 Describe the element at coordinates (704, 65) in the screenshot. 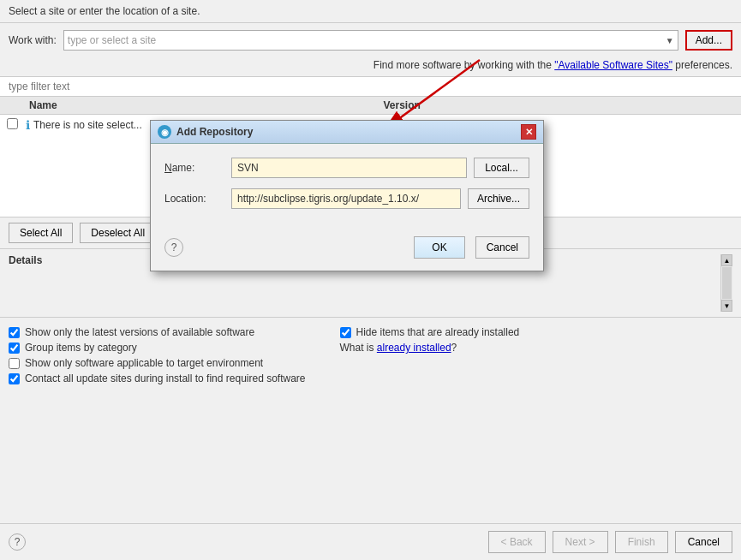

I see `find-more-suffix: preferences.` at that location.